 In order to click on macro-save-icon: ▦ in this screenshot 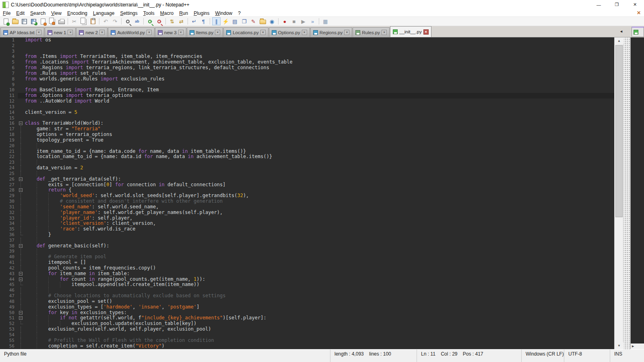, I will do `click(325, 21)`.